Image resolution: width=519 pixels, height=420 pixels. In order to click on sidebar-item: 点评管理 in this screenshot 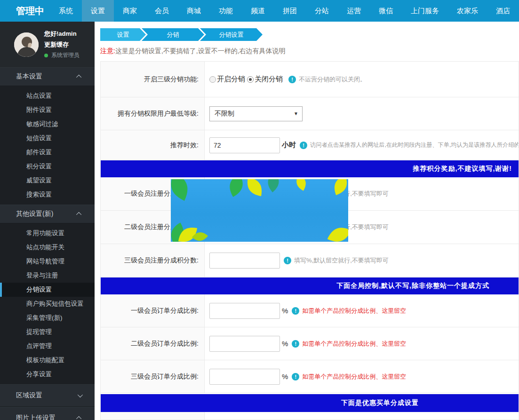, I will do `click(47, 346)`.